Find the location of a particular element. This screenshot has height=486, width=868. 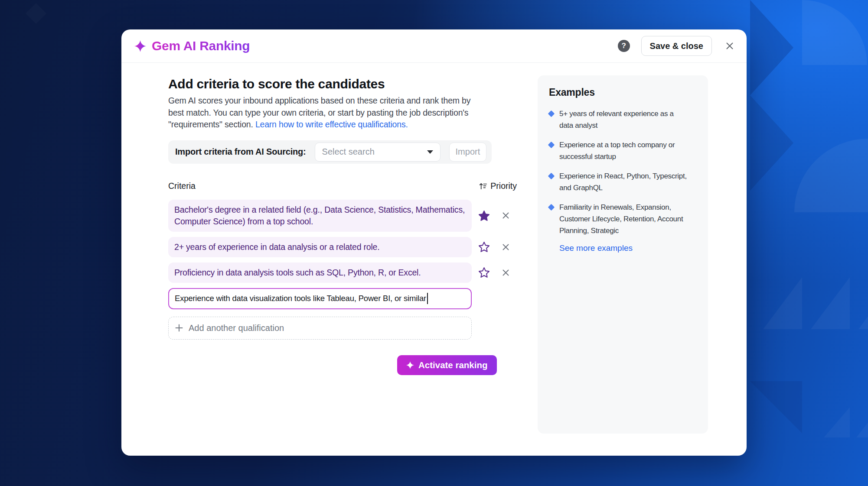

example-text: Experience in React, Python, Typescript,… is located at coordinates (623, 182).